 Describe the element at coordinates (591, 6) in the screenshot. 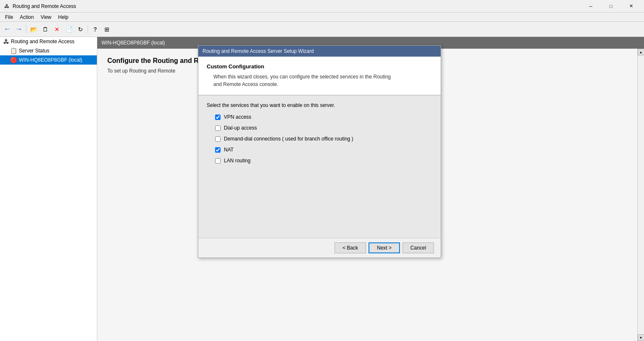

I see `minimize-button: ─` at that location.